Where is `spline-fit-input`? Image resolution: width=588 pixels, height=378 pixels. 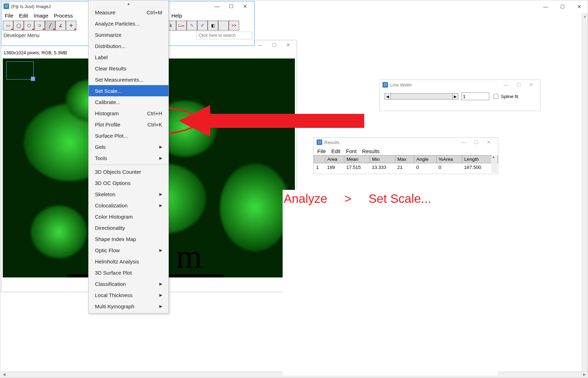 spline-fit-input is located at coordinates (496, 96).